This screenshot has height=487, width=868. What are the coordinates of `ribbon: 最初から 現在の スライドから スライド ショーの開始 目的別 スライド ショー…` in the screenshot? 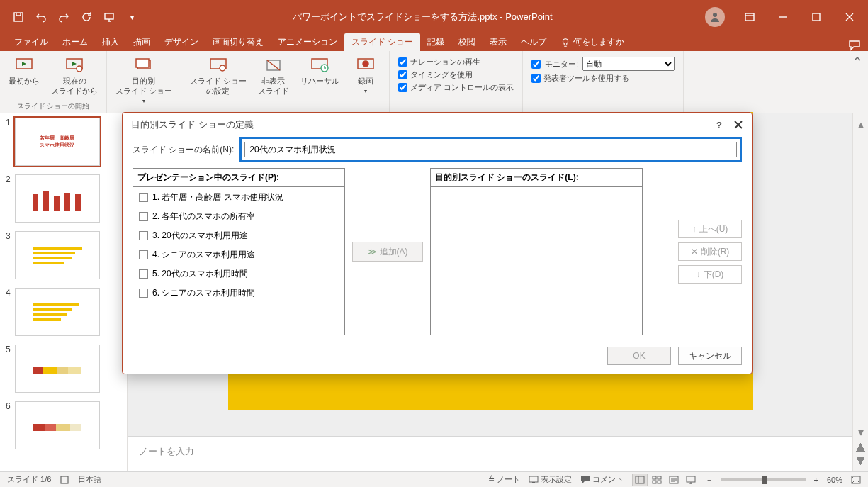 It's located at (434, 82).